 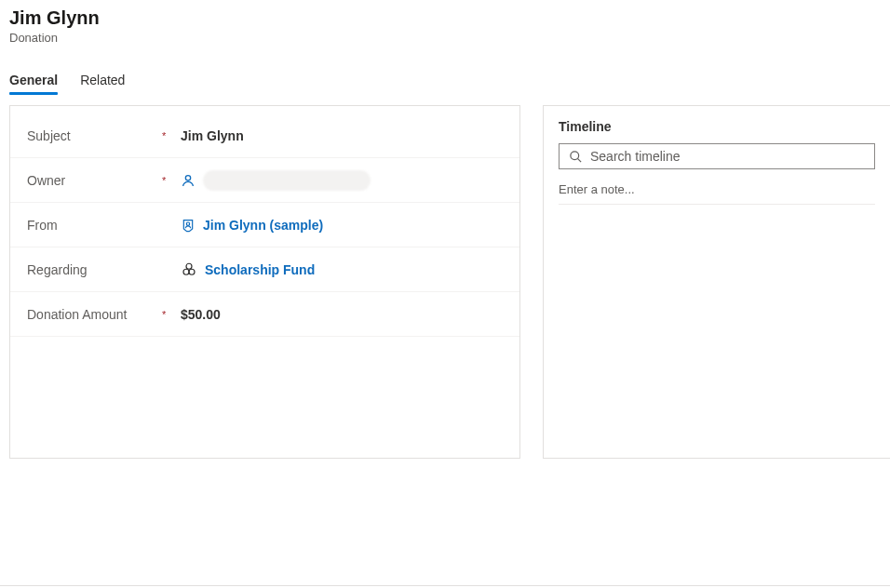 What do you see at coordinates (717, 193) in the screenshot?
I see `note-input: Enter a note...` at bounding box center [717, 193].